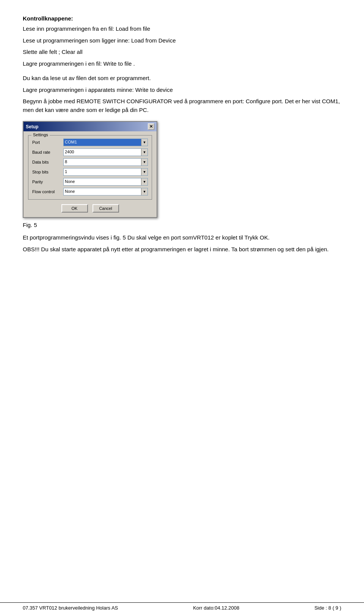 The width and height of the screenshot is (364, 613). I want to click on dialog-row: PortCOM1▼, so click(90, 142).